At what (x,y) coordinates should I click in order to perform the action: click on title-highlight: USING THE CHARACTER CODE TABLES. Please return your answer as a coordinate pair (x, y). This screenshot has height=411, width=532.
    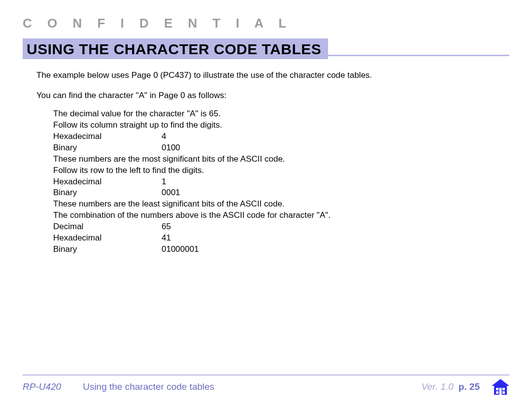
    Looking at the image, I should click on (175, 49).